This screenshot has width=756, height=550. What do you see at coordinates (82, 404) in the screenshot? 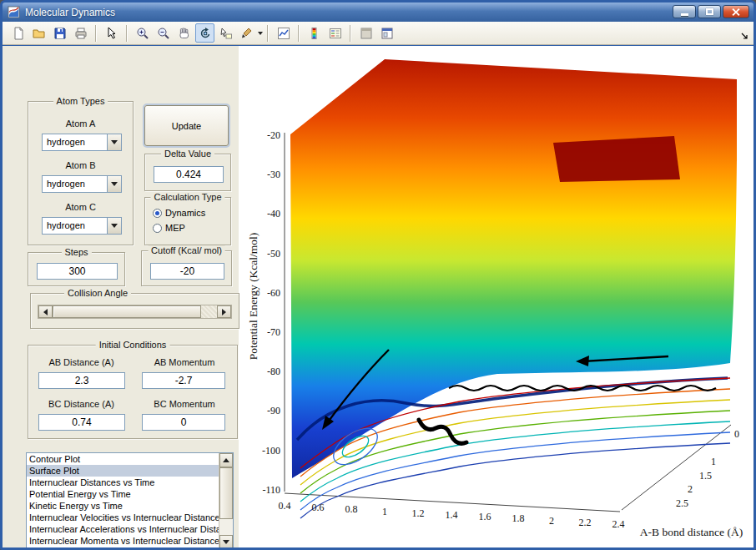
I see `bc-distance-label: BC Distance (A)` at bounding box center [82, 404].